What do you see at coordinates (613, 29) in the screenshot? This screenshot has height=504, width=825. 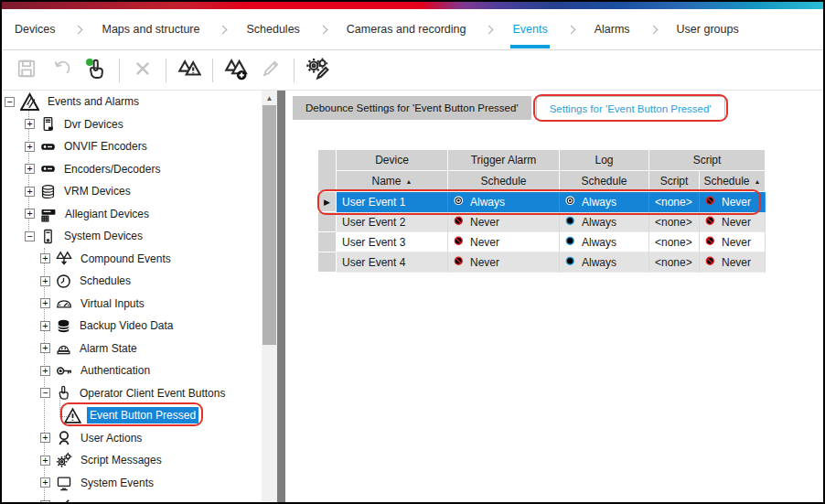 I see `breadcrumb-item-alarms: Alarms` at bounding box center [613, 29].